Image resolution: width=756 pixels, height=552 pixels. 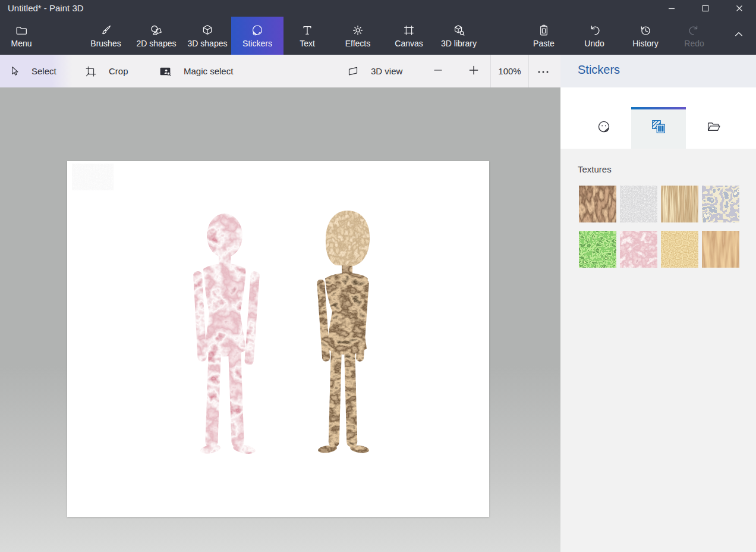 What do you see at coordinates (659, 128) in the screenshot?
I see `textures-icon` at bounding box center [659, 128].